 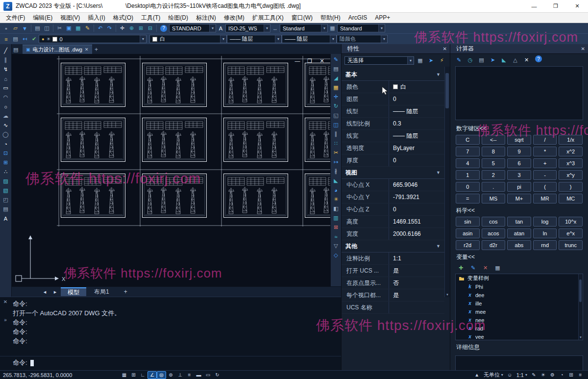 What do you see at coordinates (189, 375) in the screenshot?
I see `dyn-input-toggle: ≡` at bounding box center [189, 375].